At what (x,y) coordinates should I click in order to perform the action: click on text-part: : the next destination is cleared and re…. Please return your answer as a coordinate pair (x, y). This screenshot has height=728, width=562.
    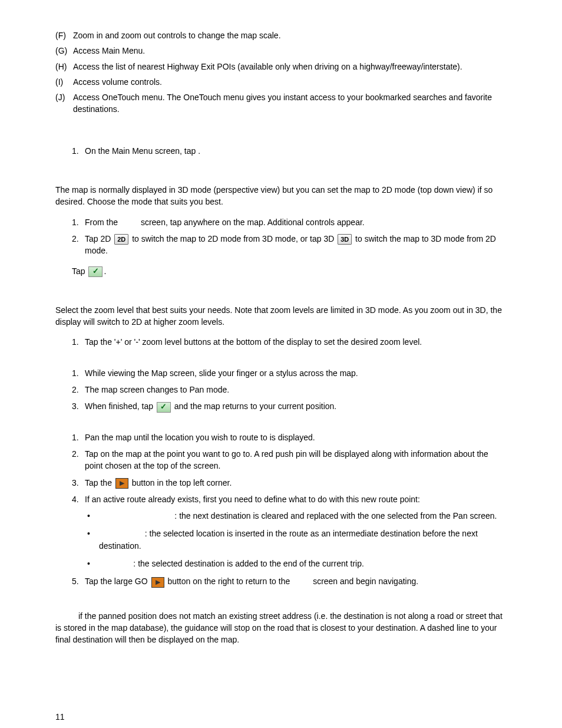
    Looking at the image, I should click on (336, 516).